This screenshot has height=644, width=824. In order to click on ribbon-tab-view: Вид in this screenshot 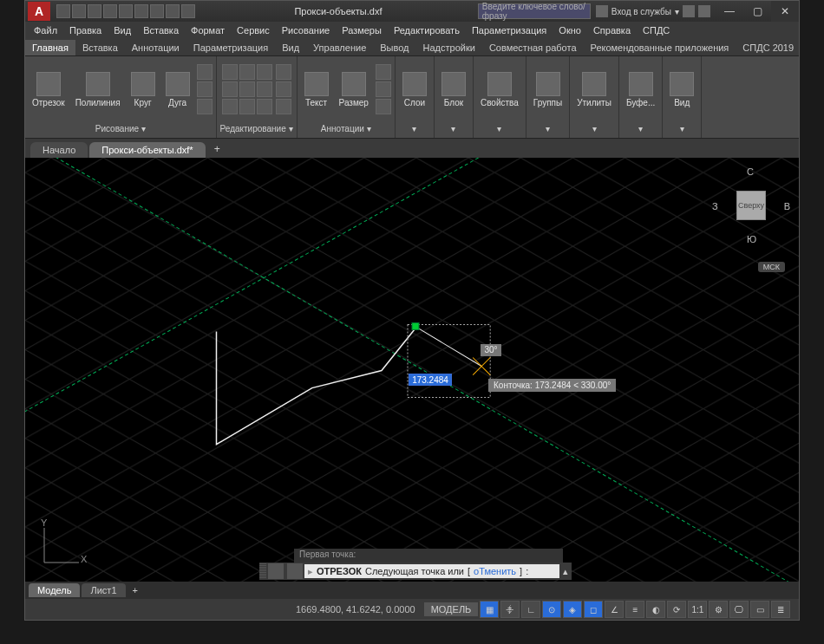, I will do `click(291, 48)`.